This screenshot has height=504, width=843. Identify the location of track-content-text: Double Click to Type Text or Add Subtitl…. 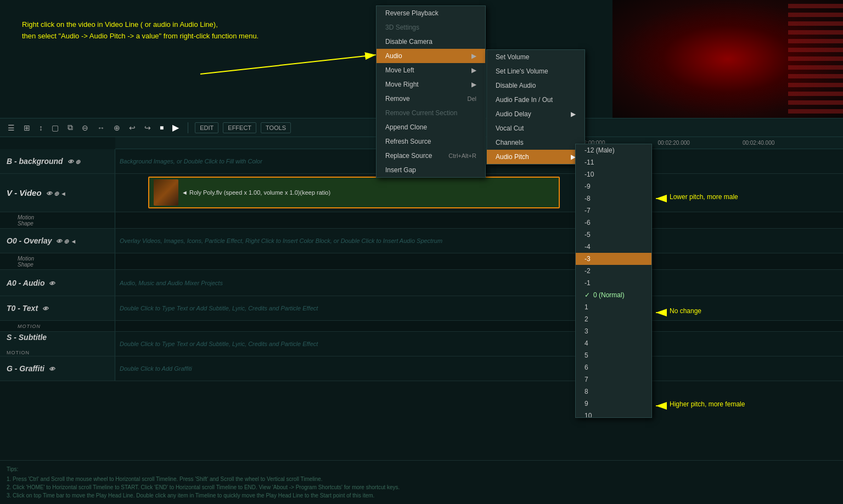
(479, 308).